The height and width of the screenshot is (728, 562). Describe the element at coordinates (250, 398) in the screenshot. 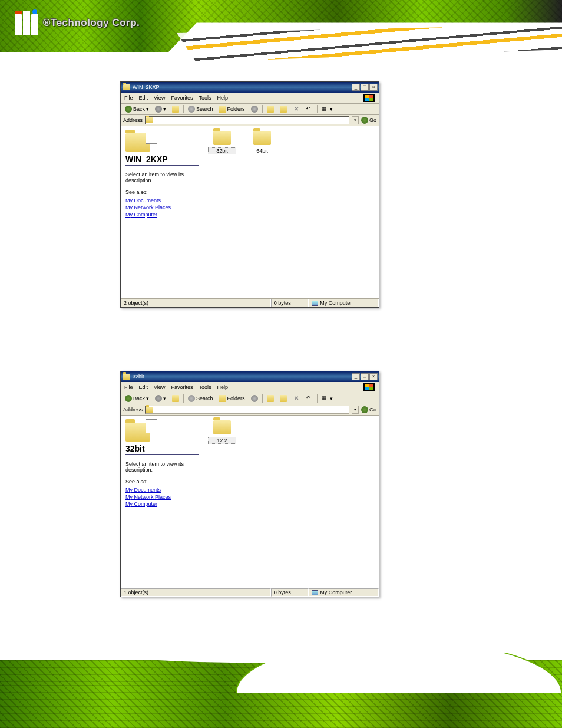

I see `toolbar: Back ▾ ▾ Search Folders ✕ ↶ ▦▾` at that location.